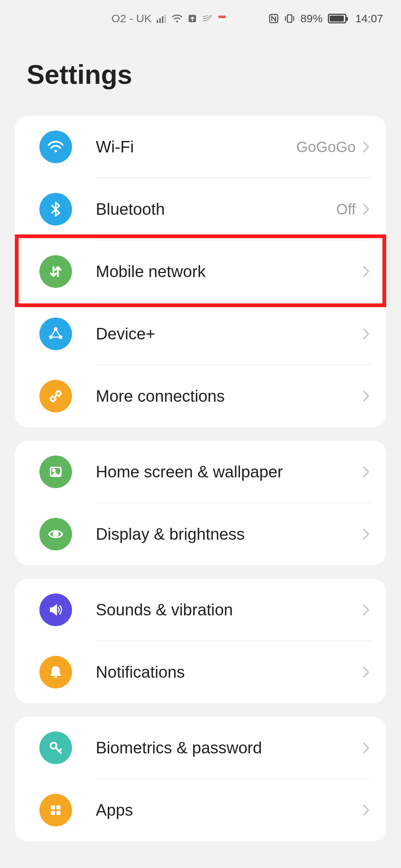  I want to click on row-value: GoGoGo, so click(326, 147).